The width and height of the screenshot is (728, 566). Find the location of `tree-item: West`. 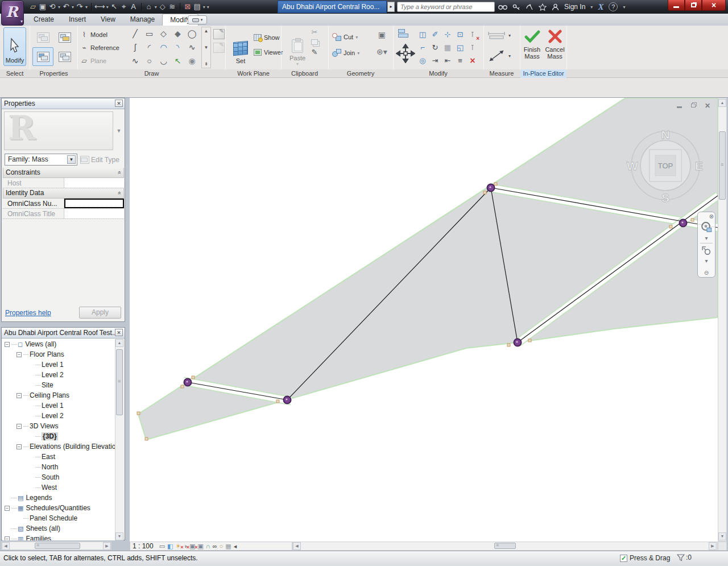

tree-item: West is located at coordinates (59, 487).